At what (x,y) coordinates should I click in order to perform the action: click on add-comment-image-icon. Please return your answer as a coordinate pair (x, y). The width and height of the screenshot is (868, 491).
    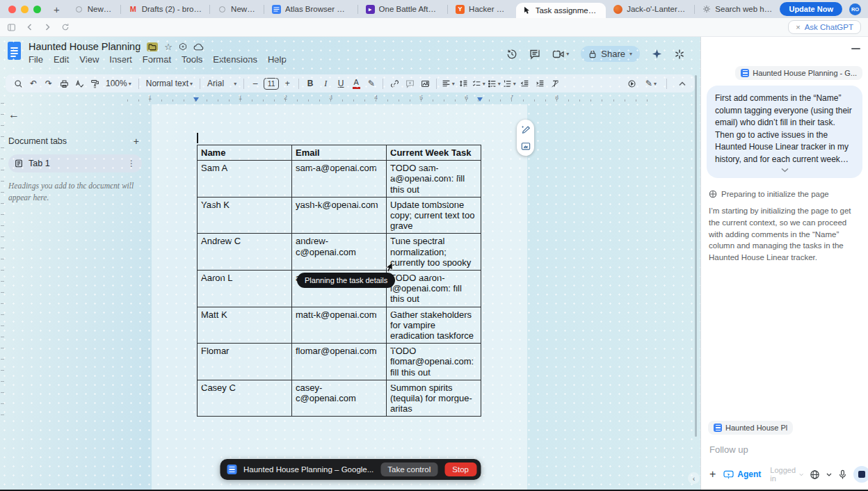
    Looking at the image, I should click on (526, 146).